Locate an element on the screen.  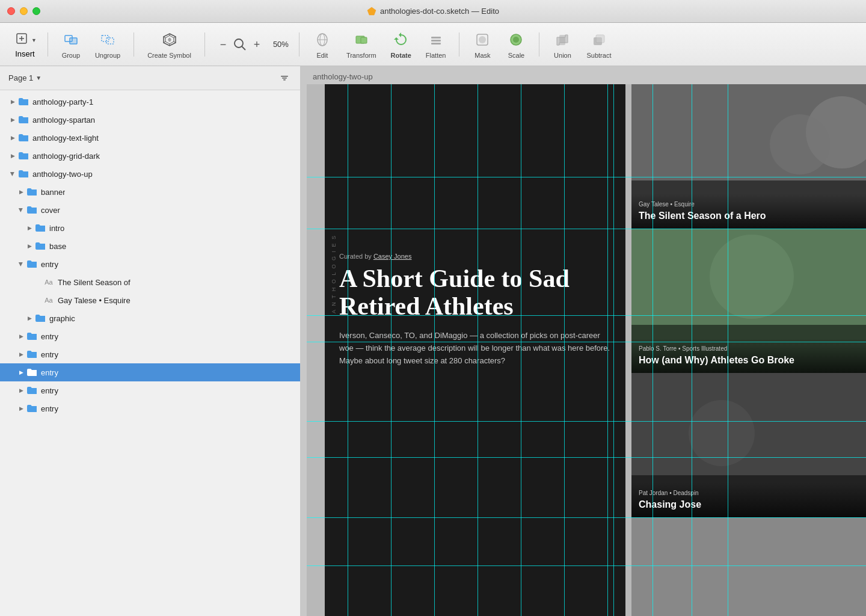
layer-item: ▶ anthology-text-light is located at coordinates (150, 138).